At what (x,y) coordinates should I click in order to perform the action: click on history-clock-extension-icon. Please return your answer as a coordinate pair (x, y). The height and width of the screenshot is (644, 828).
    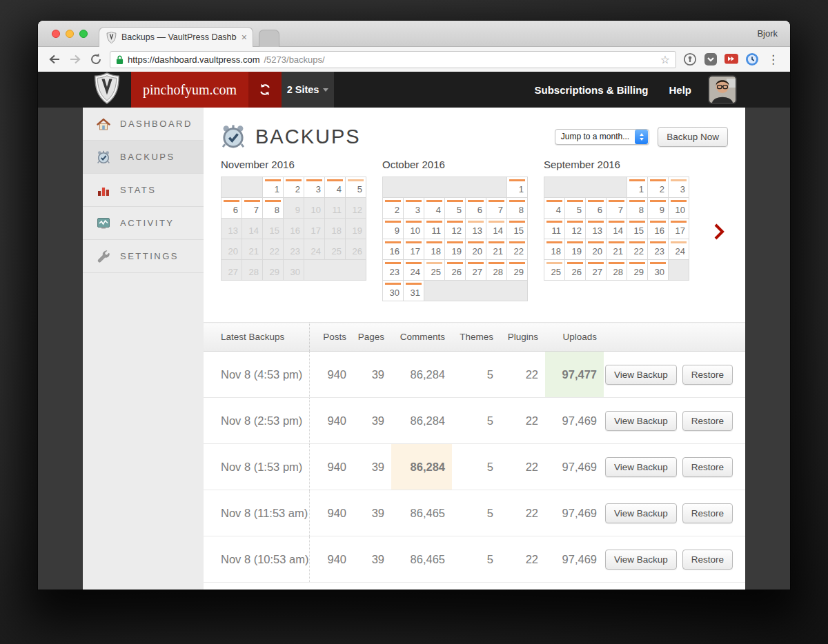
    Looking at the image, I should click on (752, 59).